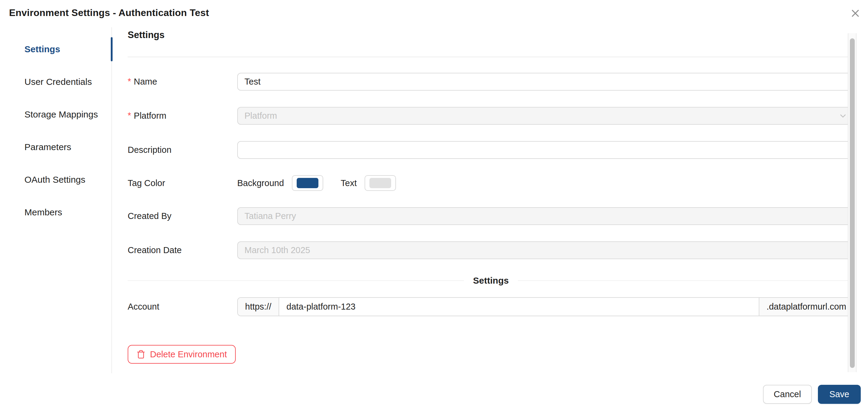 The image size is (868, 415). I want to click on heading-divider, so click(491, 57).